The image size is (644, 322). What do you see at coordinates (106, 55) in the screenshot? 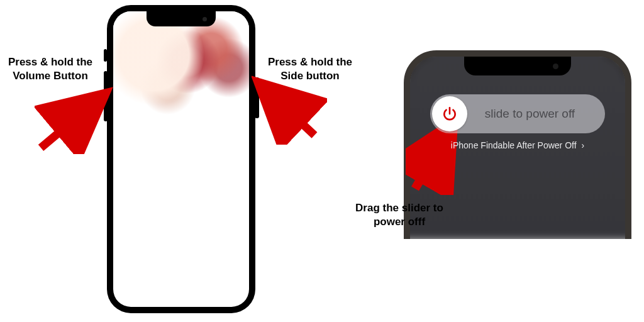
I see `mute-switch` at bounding box center [106, 55].